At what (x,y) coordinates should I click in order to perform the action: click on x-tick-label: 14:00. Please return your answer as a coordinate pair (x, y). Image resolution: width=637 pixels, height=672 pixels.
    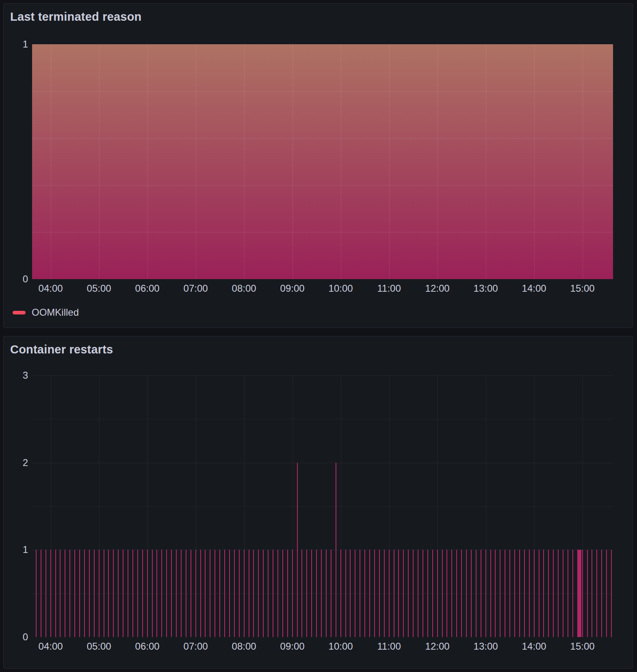
    Looking at the image, I should click on (534, 646).